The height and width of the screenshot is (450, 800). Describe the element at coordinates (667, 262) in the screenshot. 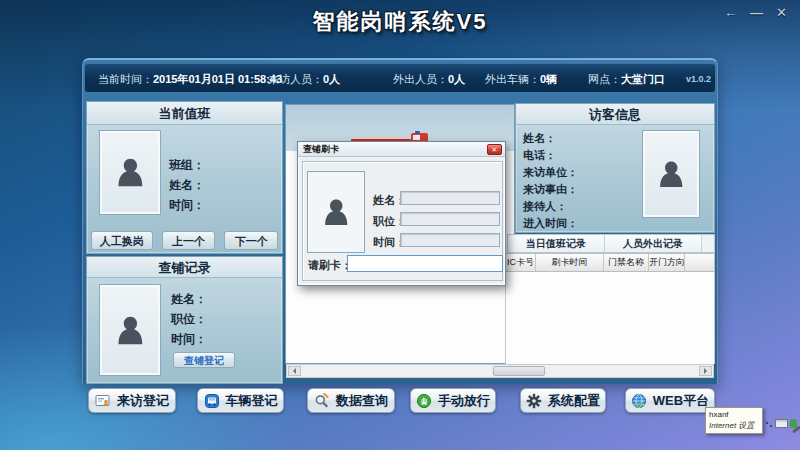

I see `column-open-direction: 开门方向` at that location.